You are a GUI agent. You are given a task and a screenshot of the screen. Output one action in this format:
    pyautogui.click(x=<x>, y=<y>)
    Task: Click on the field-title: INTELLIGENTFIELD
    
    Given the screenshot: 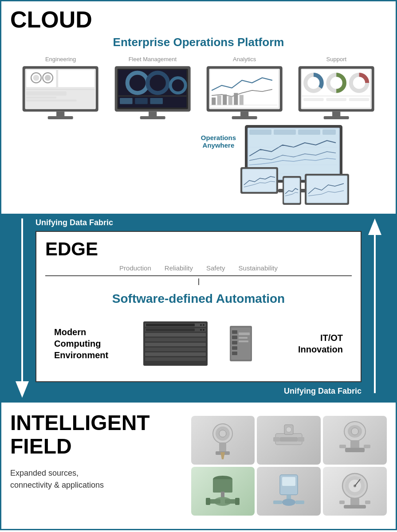 What is the action you would take?
    pyautogui.click(x=95, y=435)
    